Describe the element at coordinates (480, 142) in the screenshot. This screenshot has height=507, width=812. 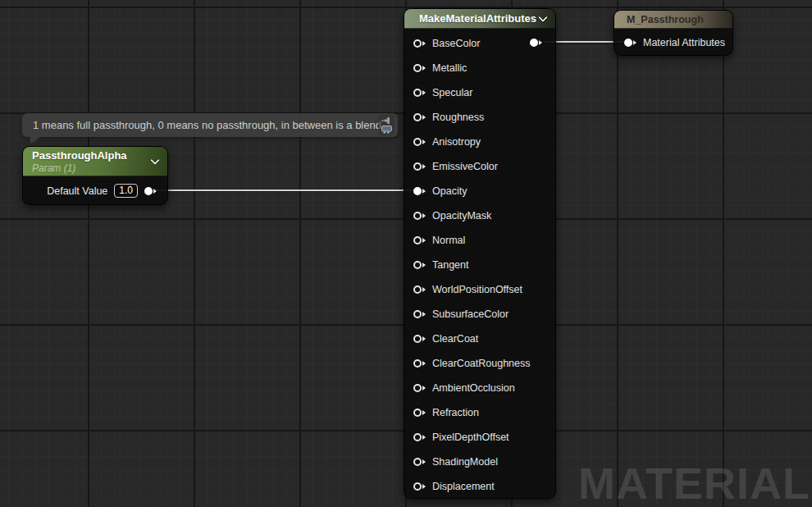
I see `pin-row-anisotropy: Anisotropy` at that location.